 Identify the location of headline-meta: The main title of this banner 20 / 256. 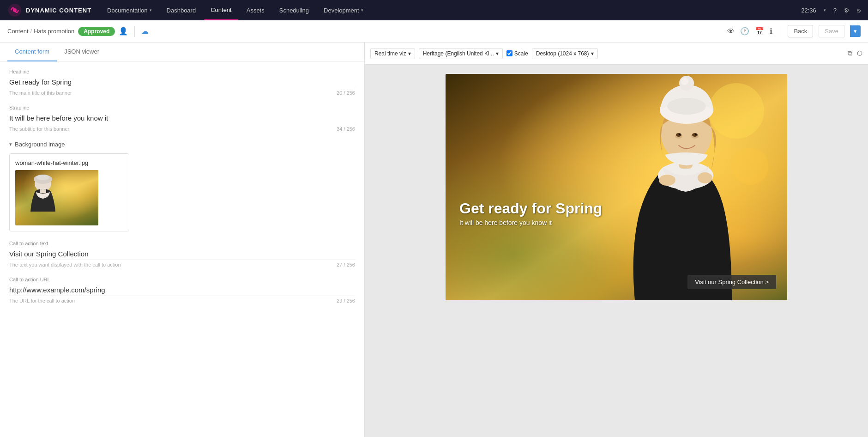
(182, 93).